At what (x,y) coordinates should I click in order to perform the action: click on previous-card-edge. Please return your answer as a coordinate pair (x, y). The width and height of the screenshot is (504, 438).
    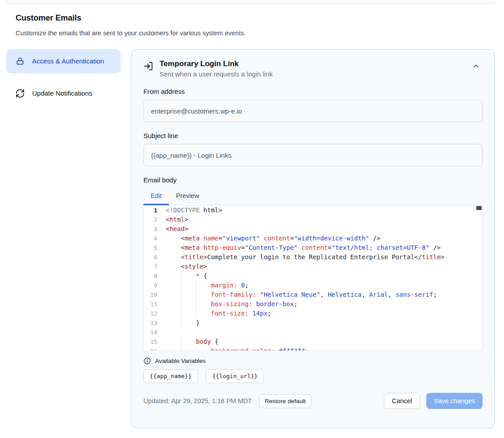
    Looking at the image, I should click on (251, 2).